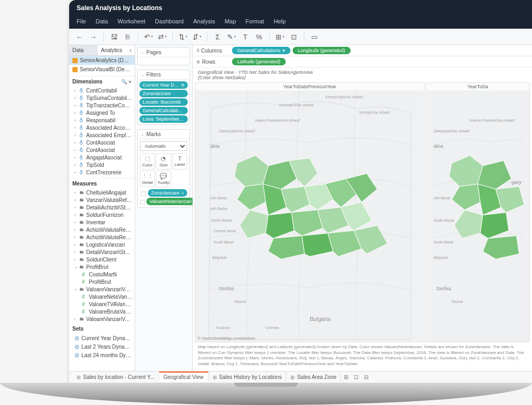 The height and width of the screenshot is (405, 532). I want to click on measure-folder: ›🖿SolduriClient, so click(102, 259).